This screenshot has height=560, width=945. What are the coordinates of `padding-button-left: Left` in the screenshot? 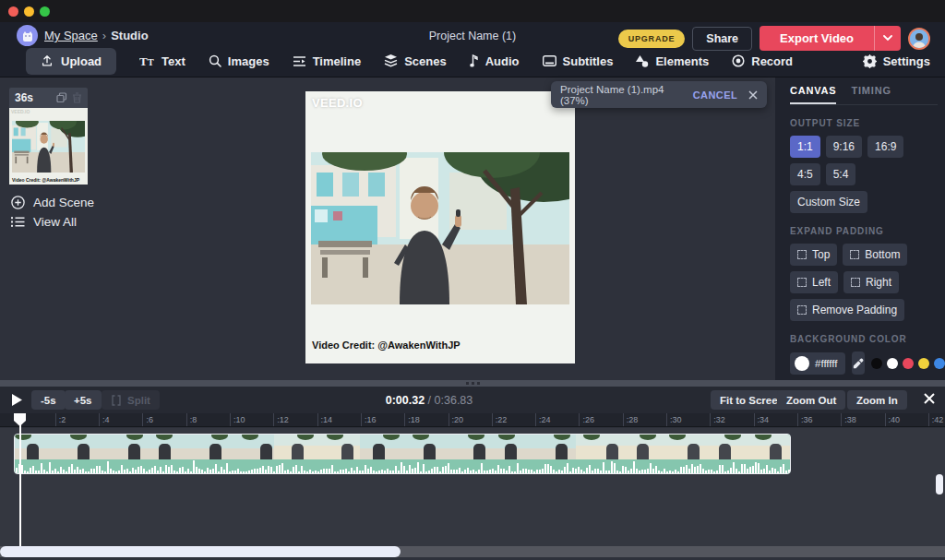 It's located at (814, 282).